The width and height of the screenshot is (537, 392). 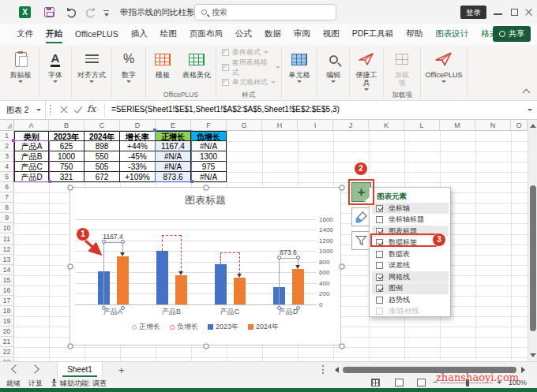 What do you see at coordinates (103, 156) in the screenshot?
I see `table-cell: 550` at bounding box center [103, 156].